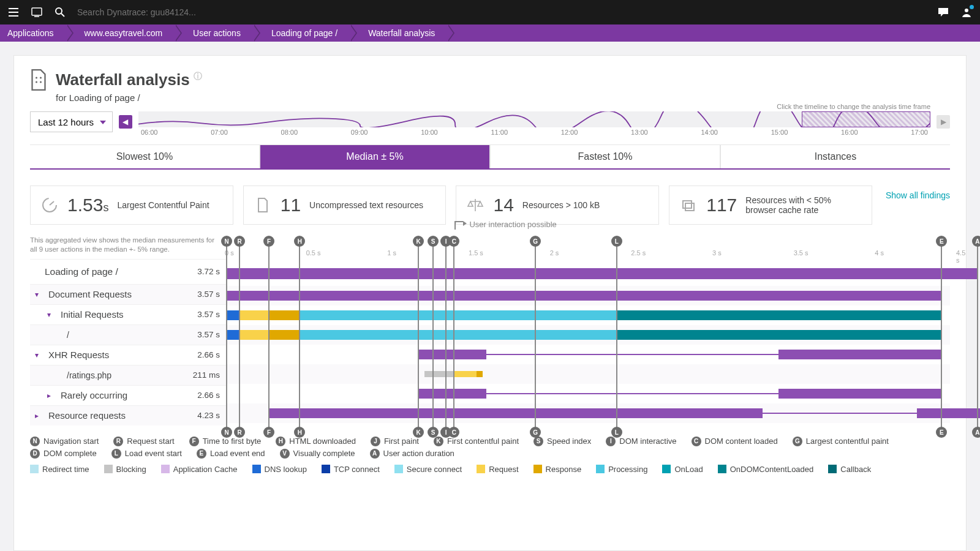  Describe the element at coordinates (454, 337) in the screenshot. I see `marker-C: CC` at that location.